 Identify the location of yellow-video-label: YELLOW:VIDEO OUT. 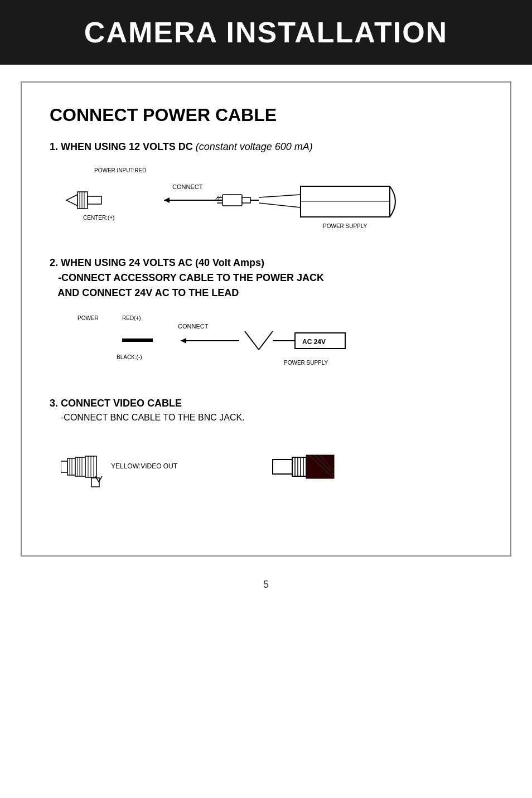
(144, 466).